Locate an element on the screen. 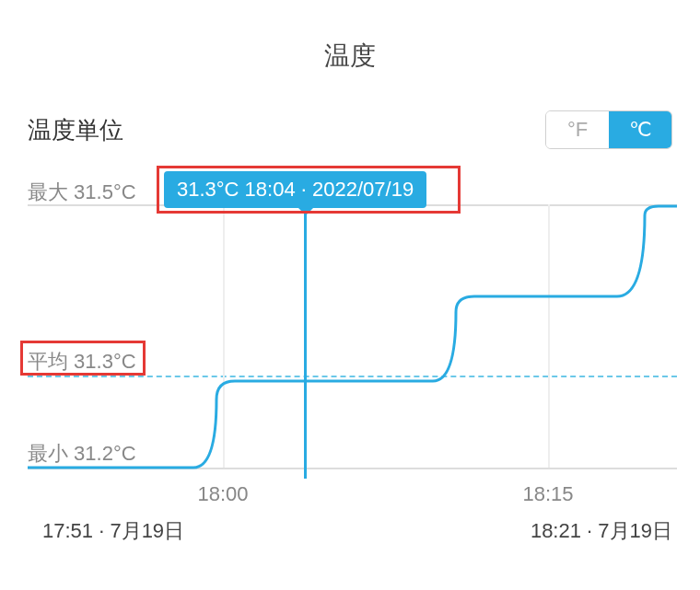 The image size is (700, 590). x-start-label: 17:51 · 7月19日 is located at coordinates (113, 531).